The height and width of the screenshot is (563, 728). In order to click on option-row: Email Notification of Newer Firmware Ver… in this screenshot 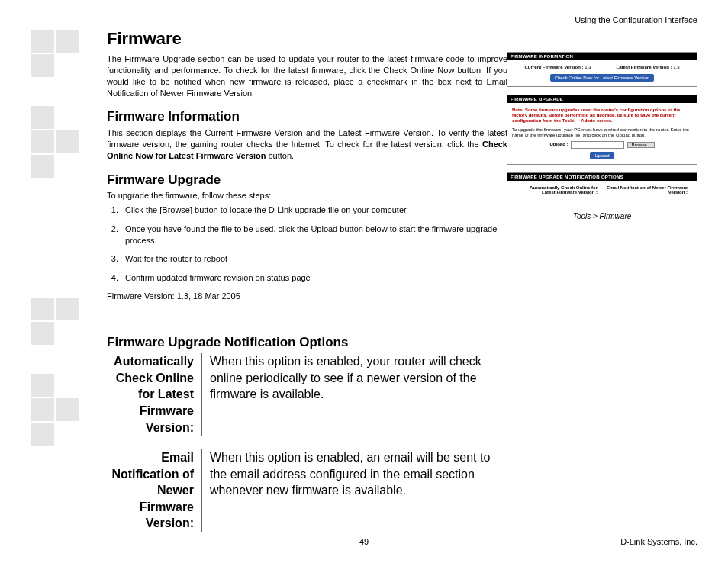, I will do `click(307, 491)`.